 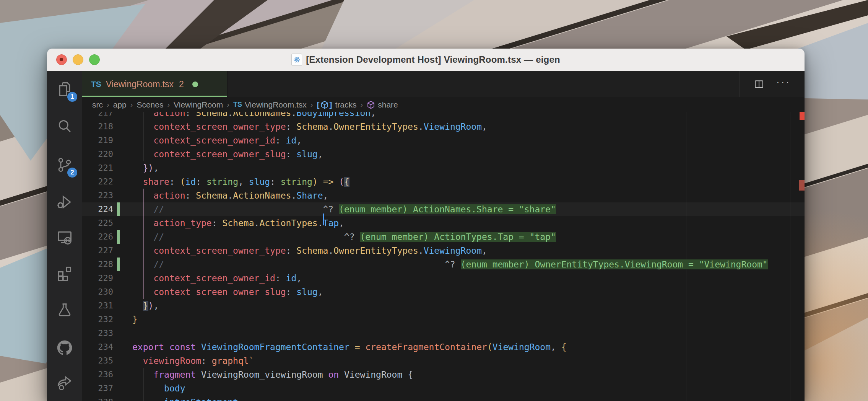 What do you see at coordinates (140, 84) in the screenshot?
I see `tab-filename: ViewingRoom.tsx` at bounding box center [140, 84].